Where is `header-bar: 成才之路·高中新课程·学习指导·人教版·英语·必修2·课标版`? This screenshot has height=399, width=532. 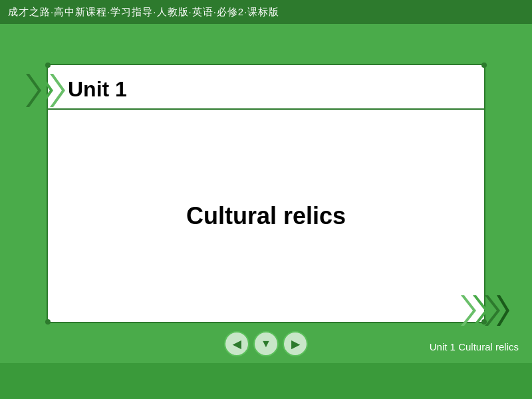
header-bar: 成才之路·高中新课程·学习指导·人教版·英语·必修2·课标版 is located at coordinates (266, 12).